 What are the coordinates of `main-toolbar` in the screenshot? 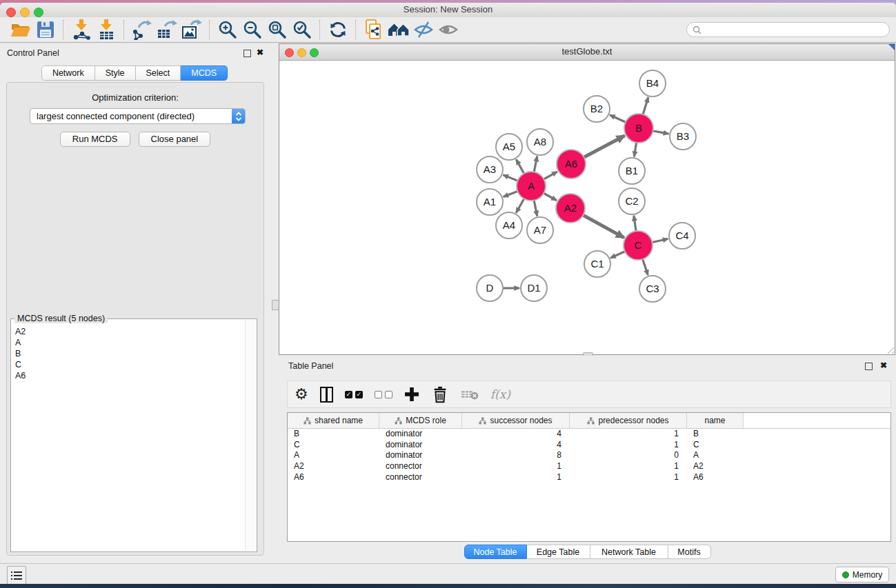 It's located at (448, 30).